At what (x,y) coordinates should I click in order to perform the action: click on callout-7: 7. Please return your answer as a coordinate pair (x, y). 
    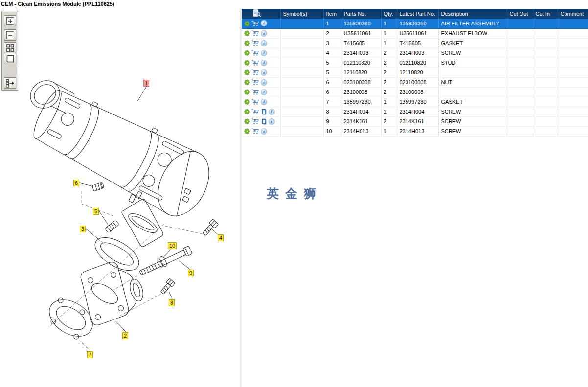
    Looking at the image, I should click on (90, 355).